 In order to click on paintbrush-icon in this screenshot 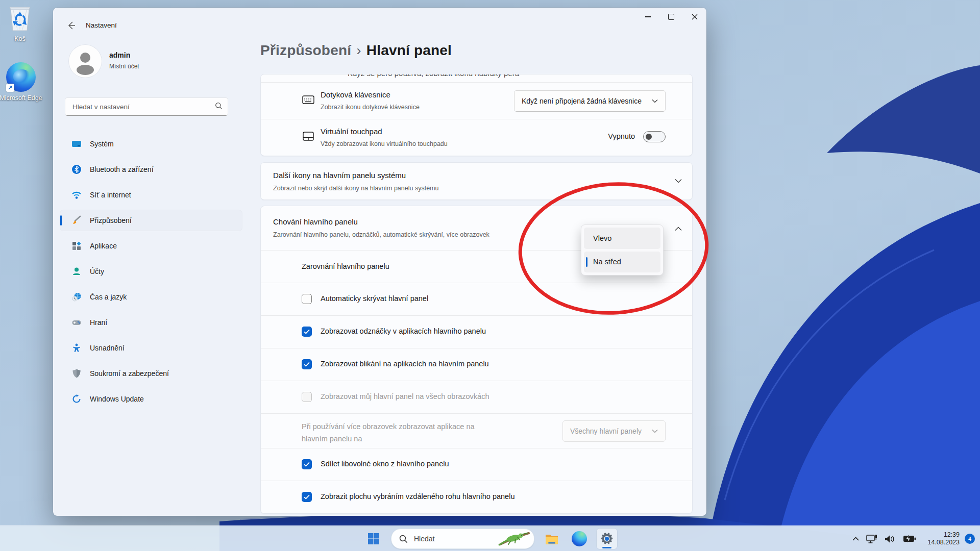, I will do `click(77, 220)`.